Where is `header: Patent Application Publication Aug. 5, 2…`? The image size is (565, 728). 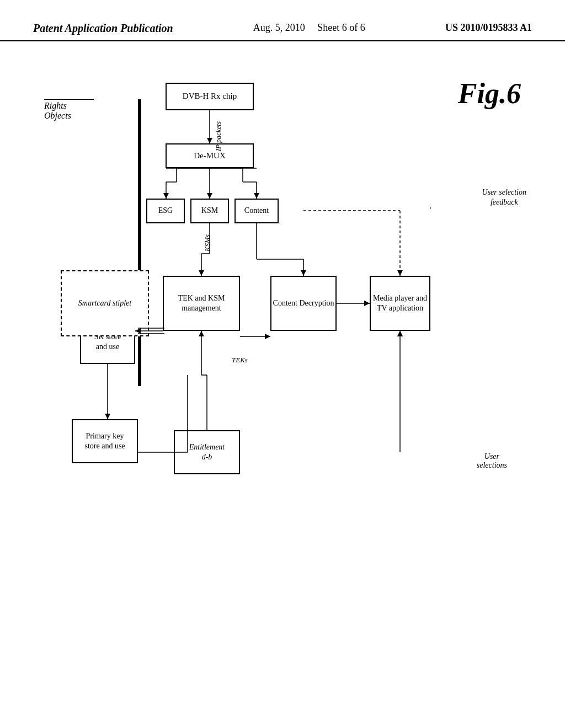
header: Patent Application Publication Aug. 5, 2… is located at coordinates (282, 21).